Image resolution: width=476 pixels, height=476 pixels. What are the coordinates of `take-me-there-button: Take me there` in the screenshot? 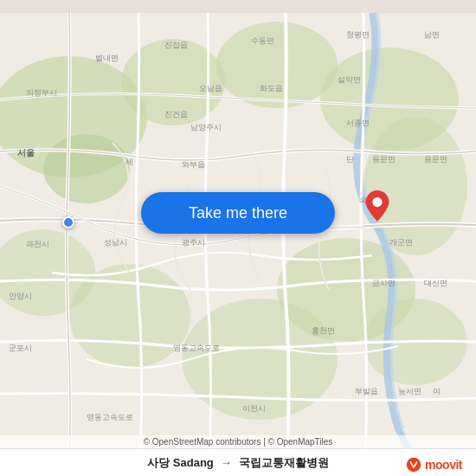 It's located at (238, 213).